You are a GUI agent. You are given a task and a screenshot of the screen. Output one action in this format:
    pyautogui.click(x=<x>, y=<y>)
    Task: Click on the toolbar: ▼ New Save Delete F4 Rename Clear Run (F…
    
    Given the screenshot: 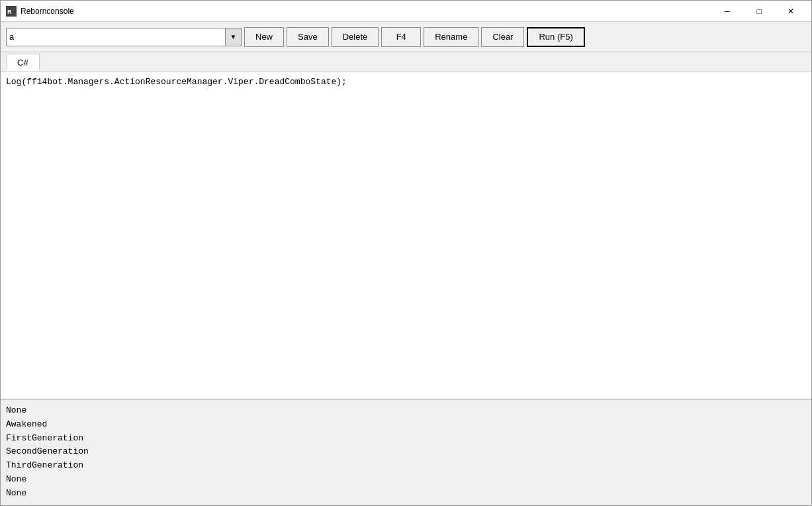 What is the action you would take?
    pyautogui.click(x=406, y=37)
    